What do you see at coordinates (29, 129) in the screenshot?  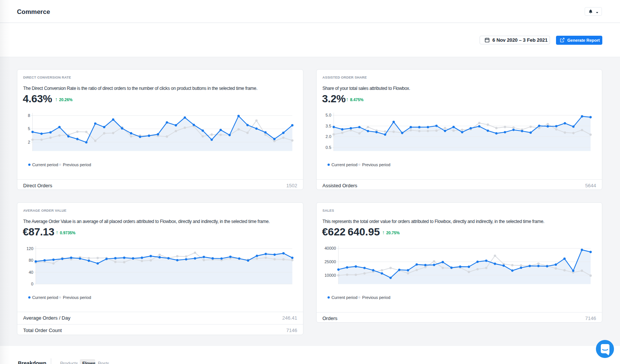 I see `svg-text: 5` at bounding box center [29, 129].